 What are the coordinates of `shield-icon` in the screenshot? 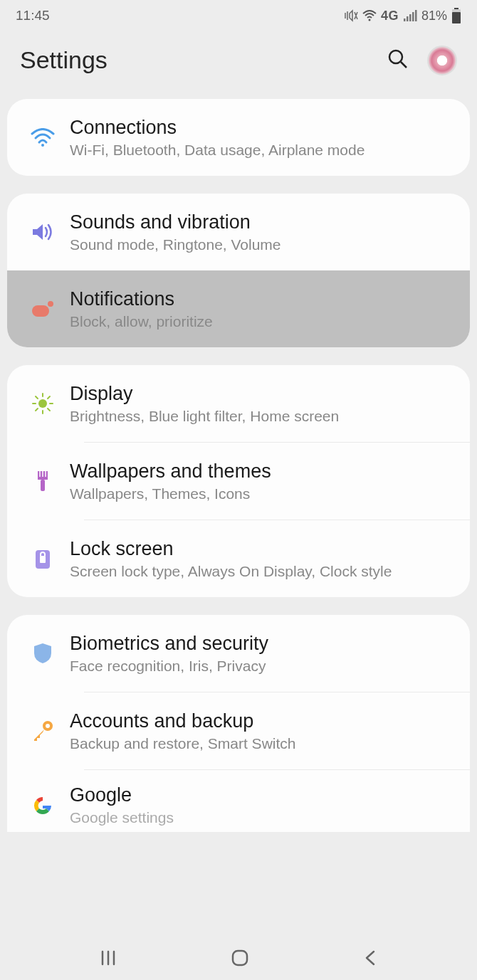 It's located at (43, 653).